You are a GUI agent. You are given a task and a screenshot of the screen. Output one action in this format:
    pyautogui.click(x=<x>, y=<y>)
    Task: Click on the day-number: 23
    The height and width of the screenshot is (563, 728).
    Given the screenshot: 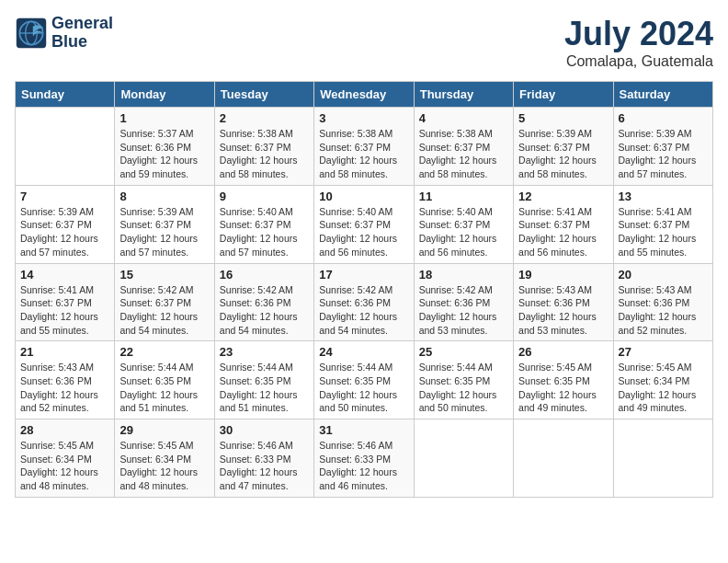 What is the action you would take?
    pyautogui.click(x=265, y=351)
    